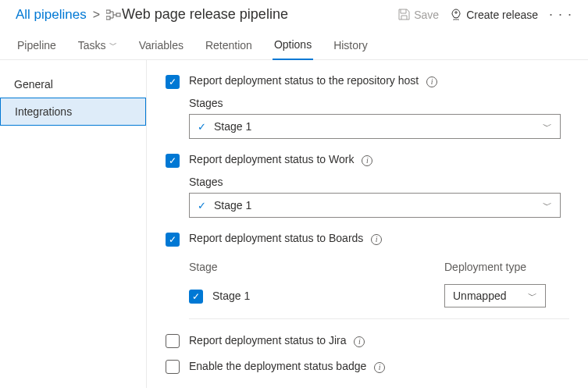  I want to click on repo-stages-label: Stages, so click(380, 103).